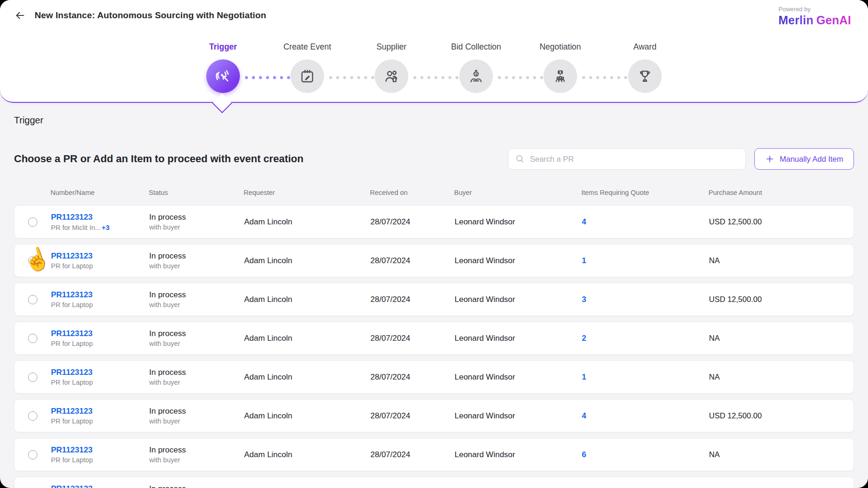 This screenshot has height=488, width=868. What do you see at coordinates (811, 159) in the screenshot?
I see `manually-add-item-label: Manually Add Item` at bounding box center [811, 159].